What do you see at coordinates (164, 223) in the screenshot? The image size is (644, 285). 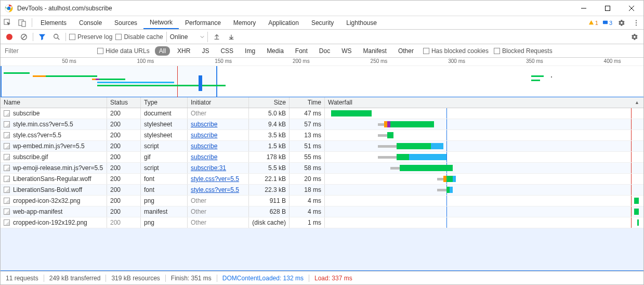 I see `request-type: png` at bounding box center [164, 223].